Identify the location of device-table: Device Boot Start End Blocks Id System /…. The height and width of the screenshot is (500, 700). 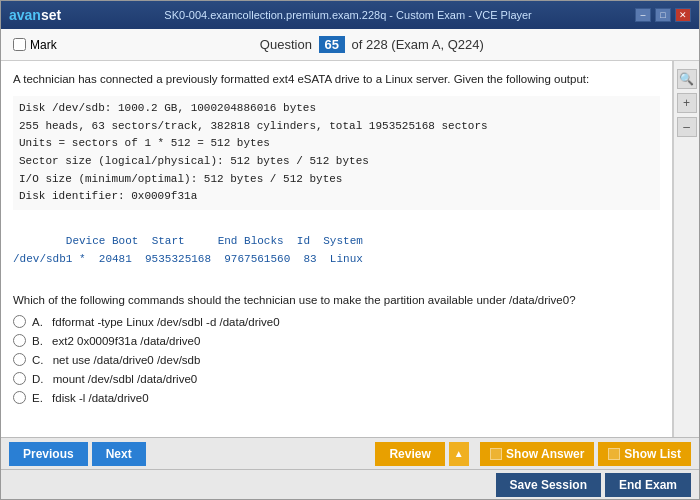
(336, 251).